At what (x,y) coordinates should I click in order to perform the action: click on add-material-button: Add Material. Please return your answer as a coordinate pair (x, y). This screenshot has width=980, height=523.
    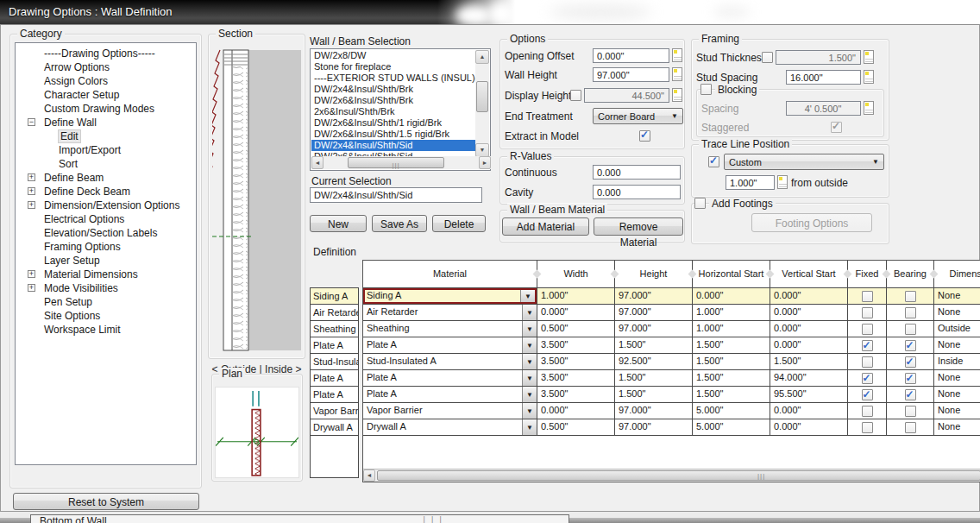
    Looking at the image, I should click on (545, 226).